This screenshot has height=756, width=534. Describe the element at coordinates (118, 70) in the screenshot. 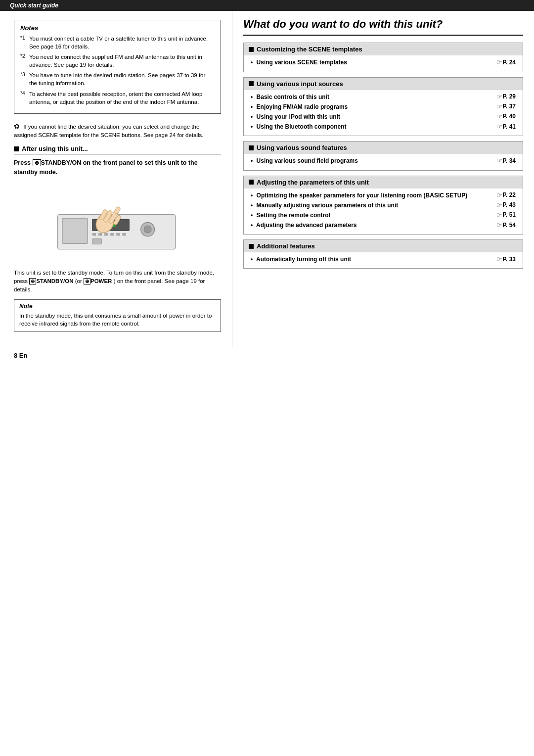

I see `notes-list: *1 You must connect a cable TV or a sate…` at that location.